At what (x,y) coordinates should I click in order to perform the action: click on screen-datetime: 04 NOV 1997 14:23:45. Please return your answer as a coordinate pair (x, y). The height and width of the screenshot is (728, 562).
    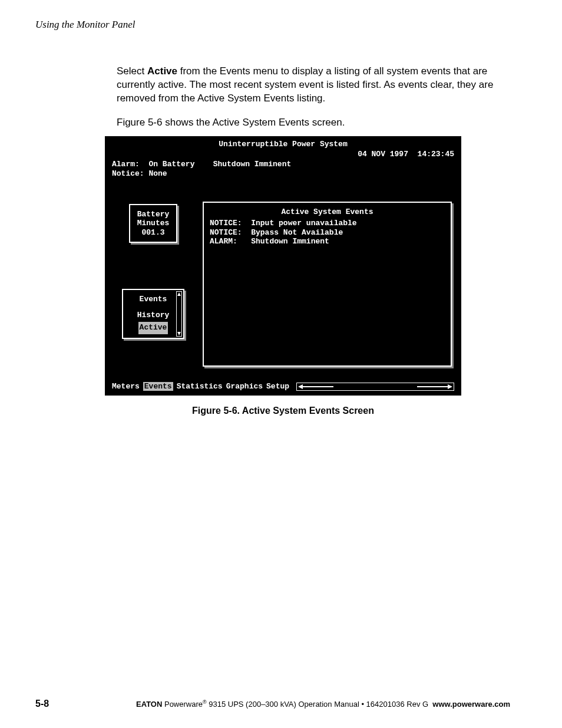
    Looking at the image, I should click on (283, 154).